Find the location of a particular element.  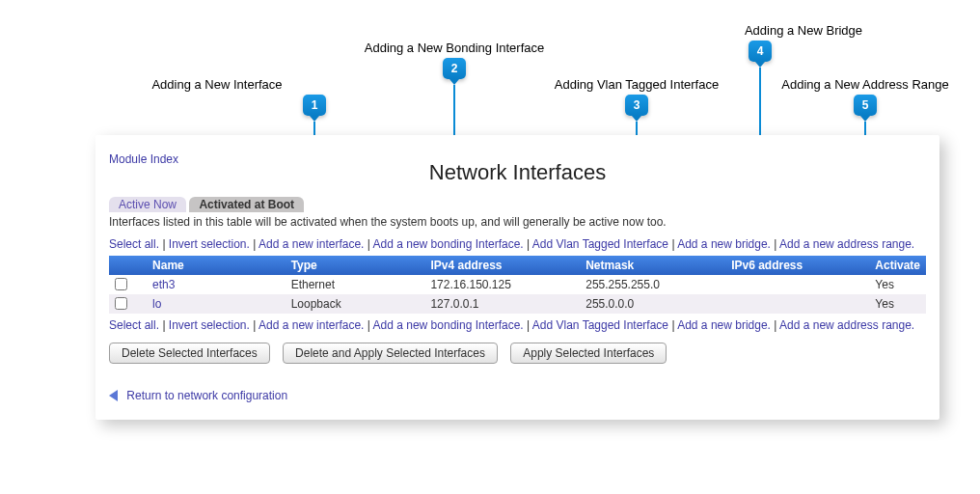

callout-bubble-2: 2 is located at coordinates (454, 69).